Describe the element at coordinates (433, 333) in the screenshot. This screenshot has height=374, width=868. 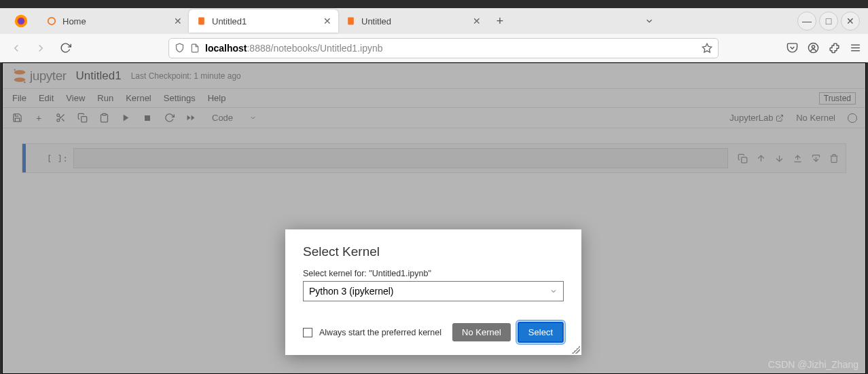
I see `dialog-footer: Always start the preferred kernel No Ker…` at that location.